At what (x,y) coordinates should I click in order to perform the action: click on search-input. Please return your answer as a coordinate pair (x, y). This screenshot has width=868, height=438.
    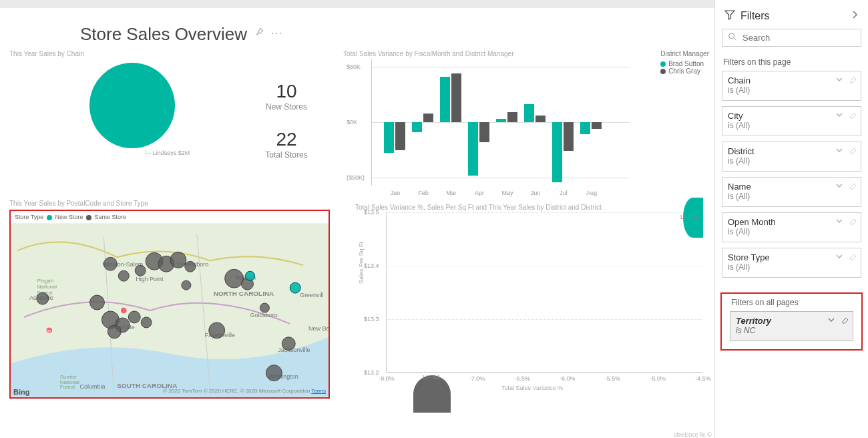
    Looking at the image, I should click on (799, 37).